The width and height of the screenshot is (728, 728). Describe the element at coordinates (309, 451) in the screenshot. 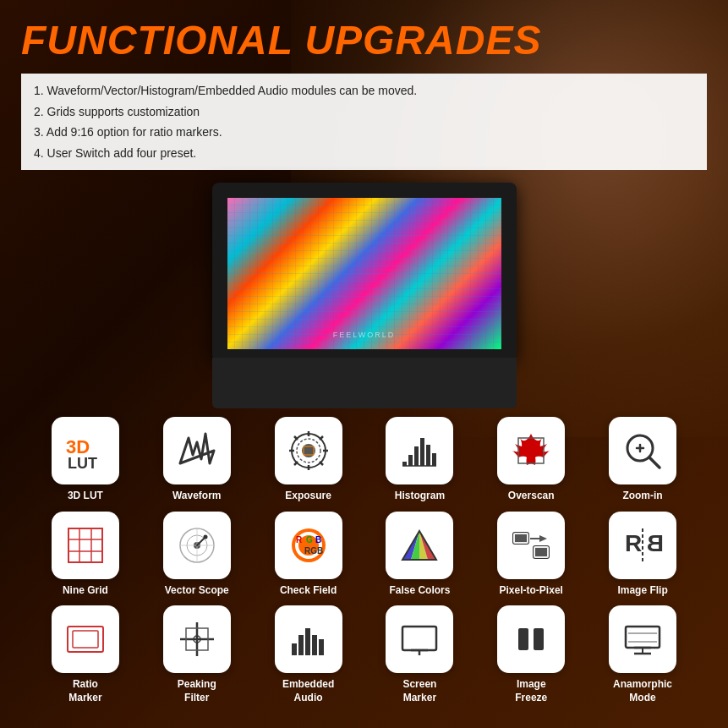

I see `icon-box-exposure` at that location.